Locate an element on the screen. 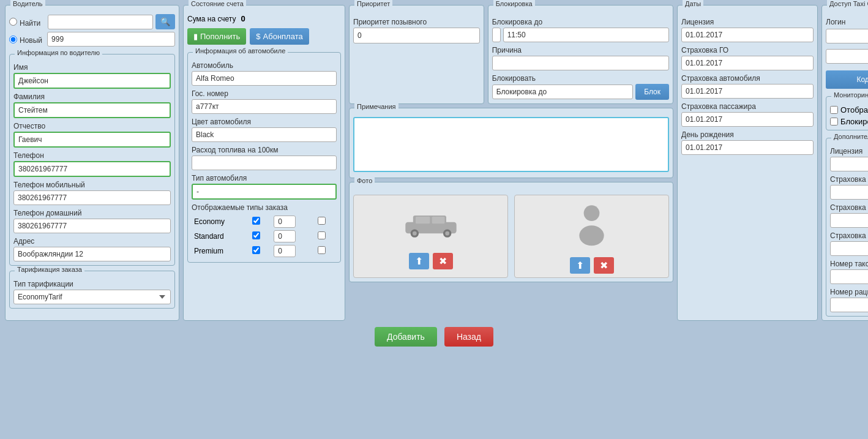  photos-panel-title: Фото is located at coordinates (365, 181).